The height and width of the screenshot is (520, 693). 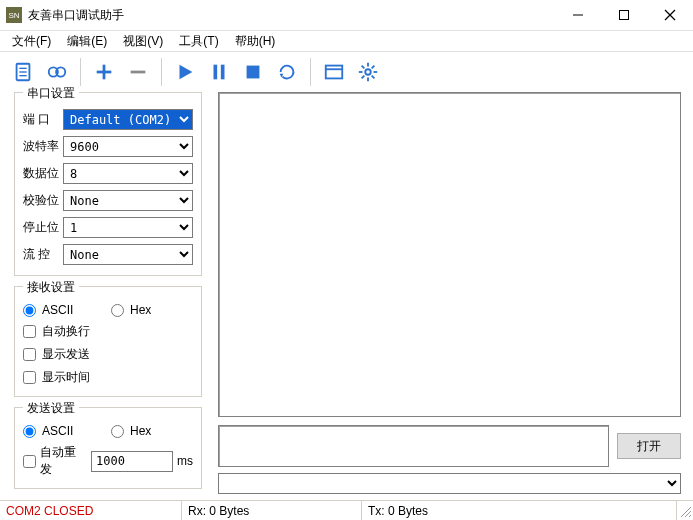 I want to click on rx-settings-title: 接收设置, so click(x=51, y=288).